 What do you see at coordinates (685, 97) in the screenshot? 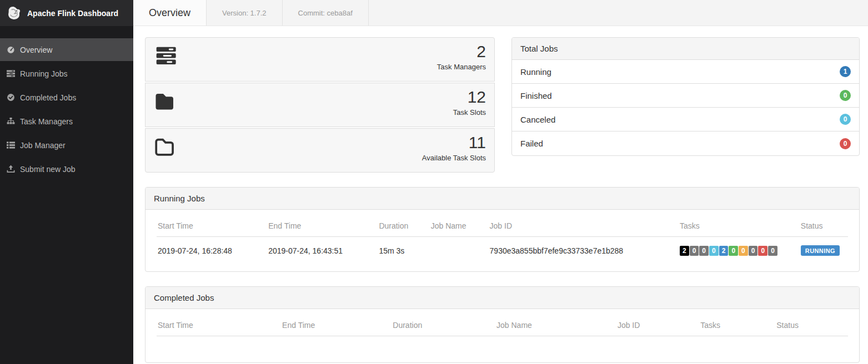
I see `total-jobs-panel: Total Jobs Running 1 Finished 0 Canceled…` at bounding box center [685, 97].